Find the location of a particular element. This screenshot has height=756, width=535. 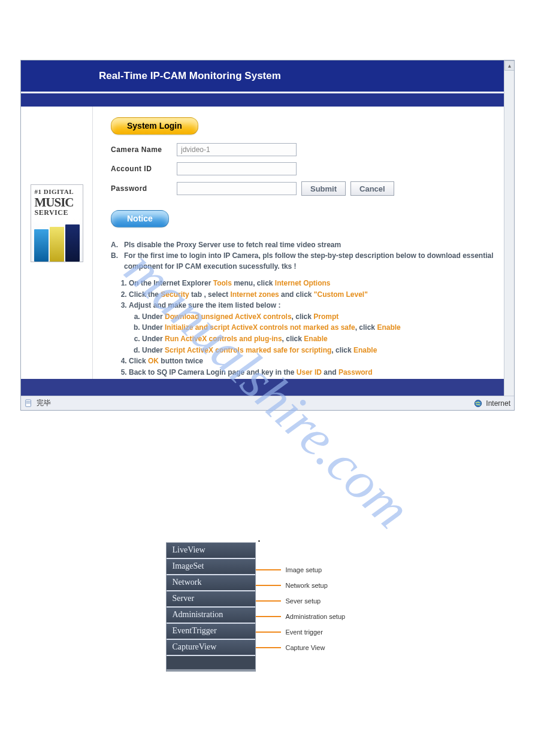

input-account-id is located at coordinates (237, 169).